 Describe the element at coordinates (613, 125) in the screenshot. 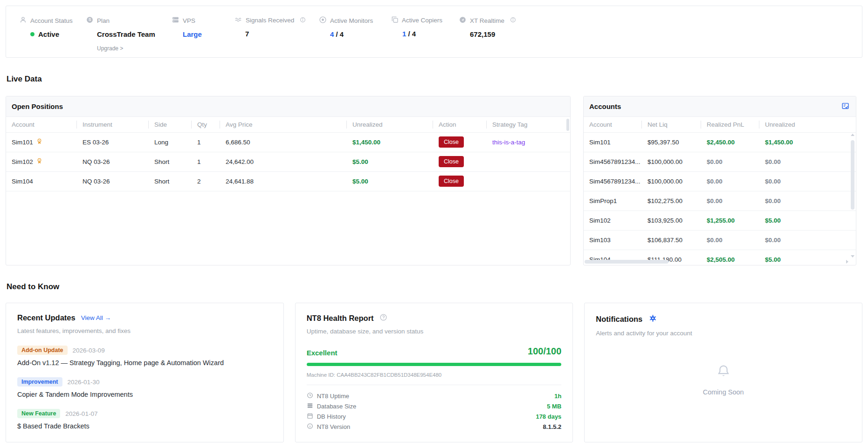

I see `col-account: Account` at that location.